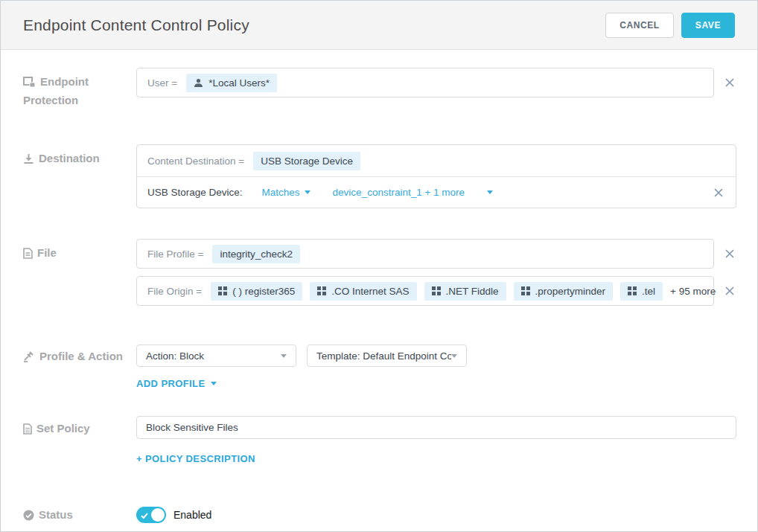 This screenshot has height=532, width=758. What do you see at coordinates (370, 292) in the screenshot?
I see `file-origin-chip-label: .CO Internet SAS` at bounding box center [370, 292].